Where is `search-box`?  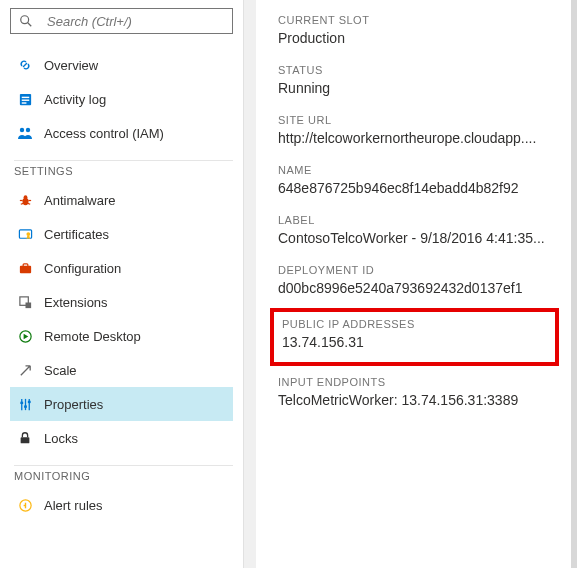 search-box is located at coordinates (122, 21).